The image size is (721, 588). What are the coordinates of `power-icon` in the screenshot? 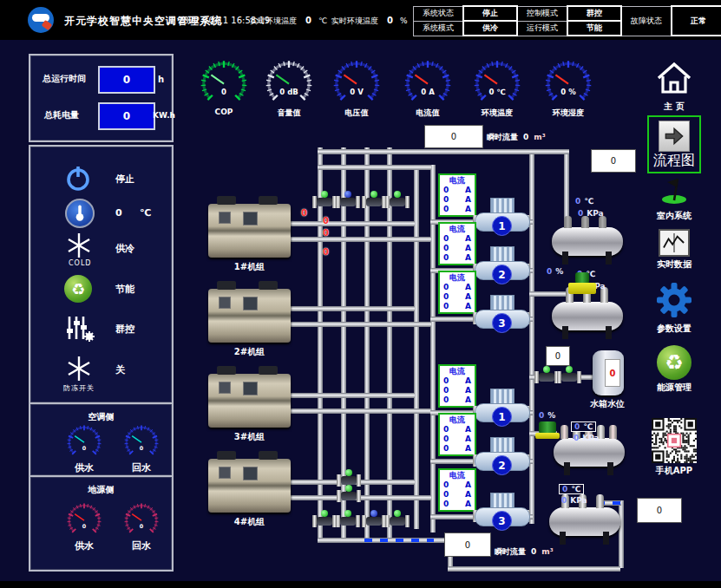 It's located at (78, 179).